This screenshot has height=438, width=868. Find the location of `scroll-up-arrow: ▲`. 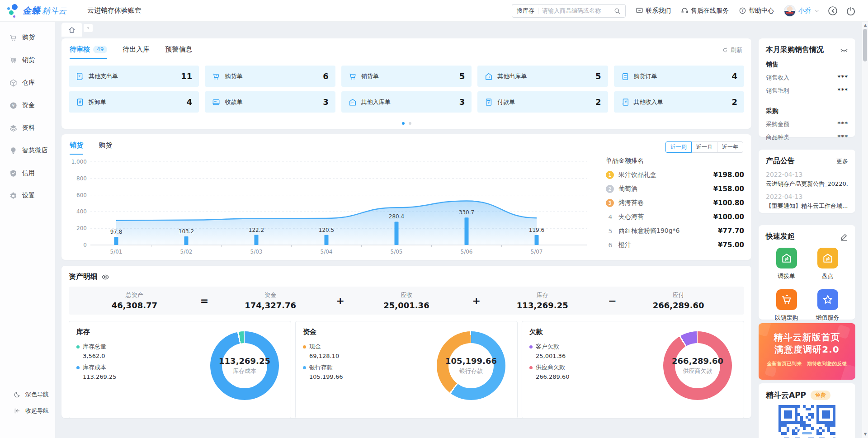

scroll-up-arrow: ▲ is located at coordinates (865, 25).